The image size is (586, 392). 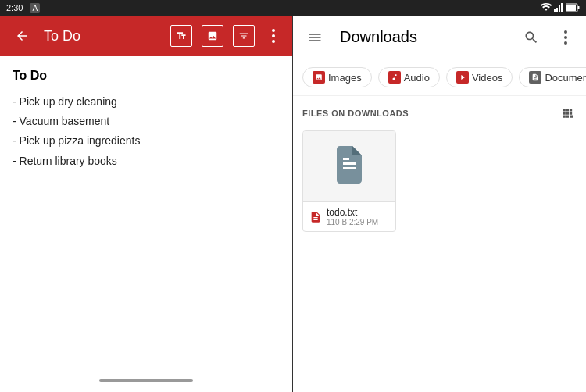 I want to click on file-thumbnail, so click(x=349, y=166).